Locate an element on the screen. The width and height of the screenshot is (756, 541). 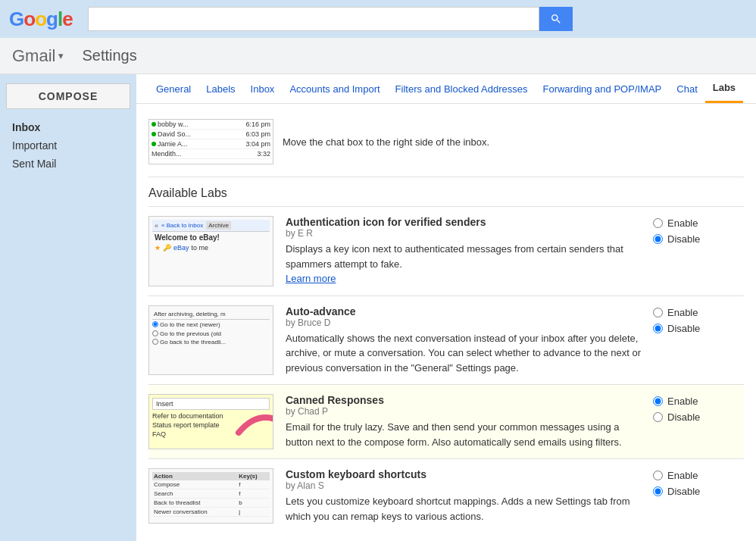
lab-desc-keyboard: Lets you customize keyboard shortcut map… is located at coordinates (464, 509).